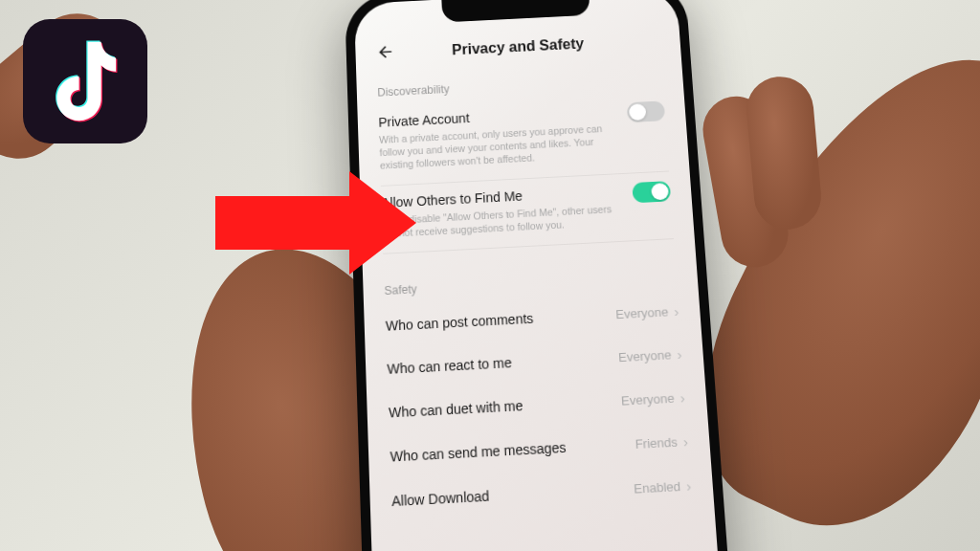 The image size is (980, 551). I want to click on back-button, so click(386, 55).